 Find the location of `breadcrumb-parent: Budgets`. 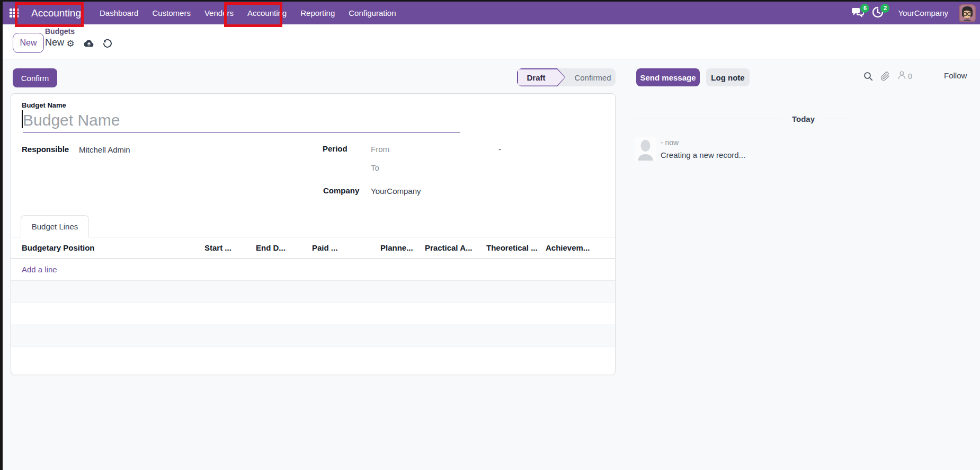

breadcrumb-parent: Budgets is located at coordinates (60, 31).